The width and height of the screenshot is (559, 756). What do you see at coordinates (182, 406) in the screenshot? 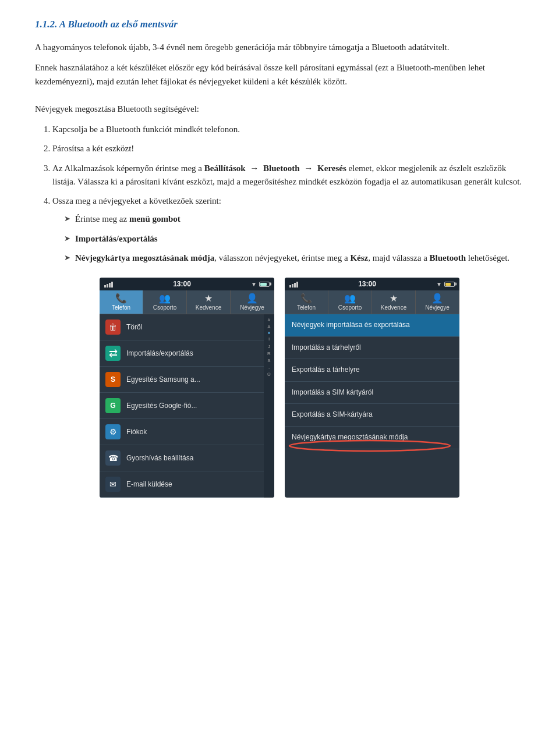
I see `left-menu-list: 🗑 Töröl ⇄ Importálás/exportálás S Egyesí…` at bounding box center [182, 406].